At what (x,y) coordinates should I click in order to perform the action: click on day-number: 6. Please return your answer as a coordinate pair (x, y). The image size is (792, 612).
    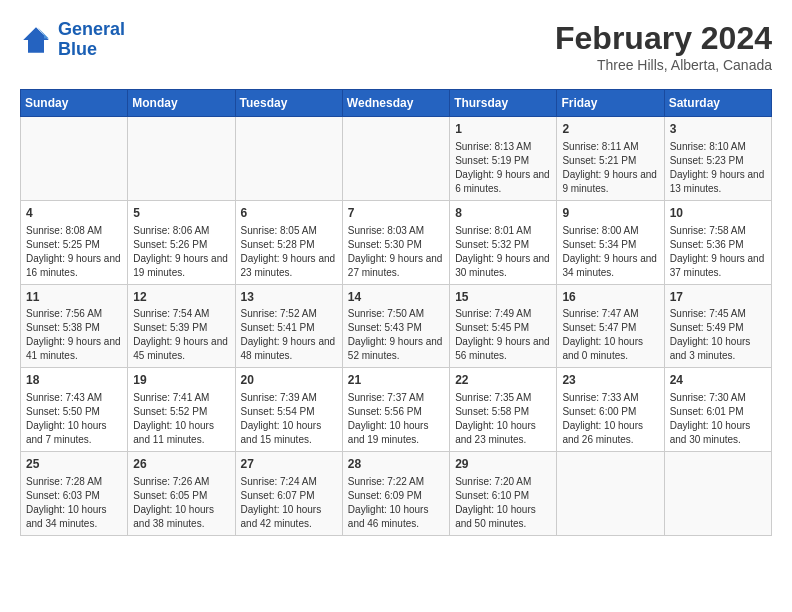
    Looking at the image, I should click on (289, 214).